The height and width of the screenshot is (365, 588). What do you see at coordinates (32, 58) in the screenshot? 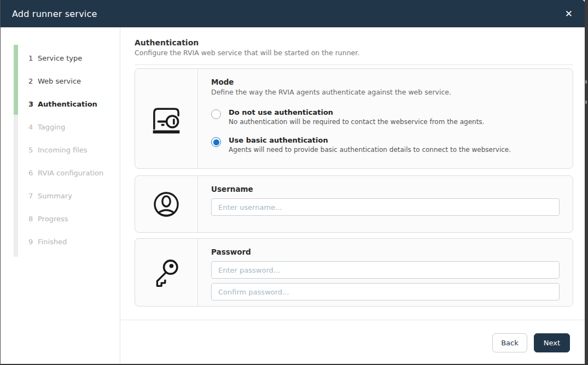
I see `step-number: 1` at bounding box center [32, 58].